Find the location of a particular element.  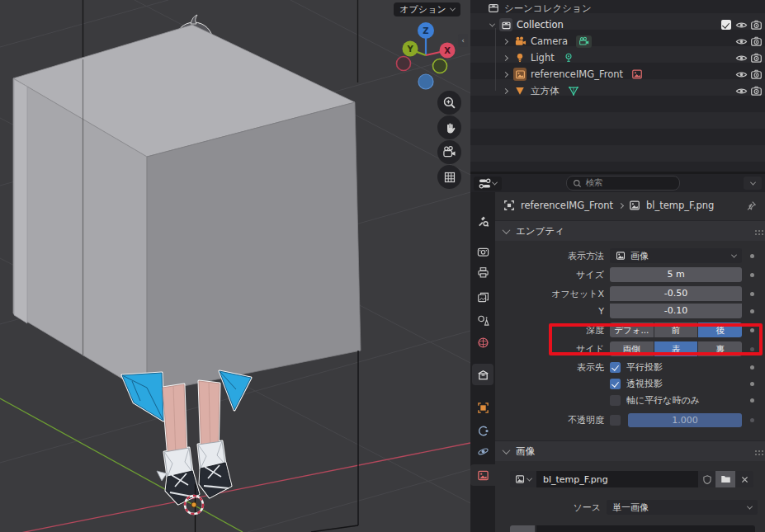

display-as-dropdown: 画像 is located at coordinates (676, 256).